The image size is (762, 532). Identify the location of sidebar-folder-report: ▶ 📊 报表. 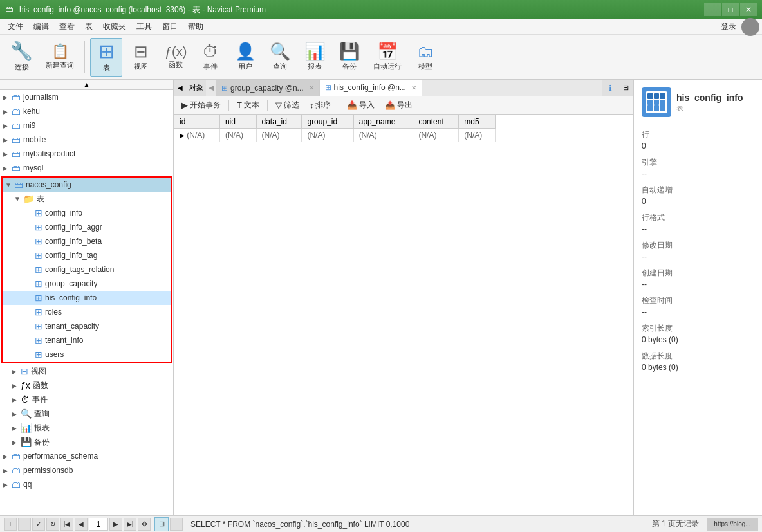
(86, 428).